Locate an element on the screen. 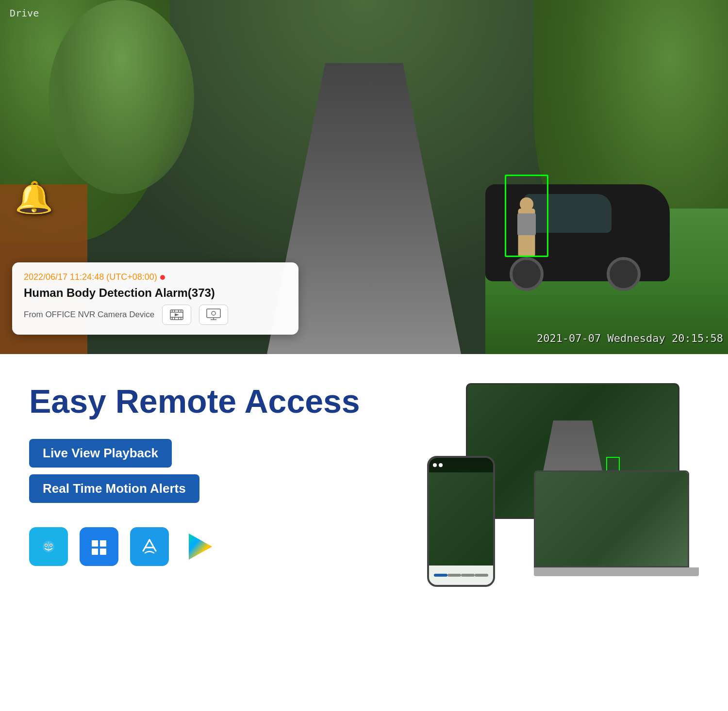 This screenshot has width=728, height=711. phone-wifi-dot is located at coordinates (441, 465).